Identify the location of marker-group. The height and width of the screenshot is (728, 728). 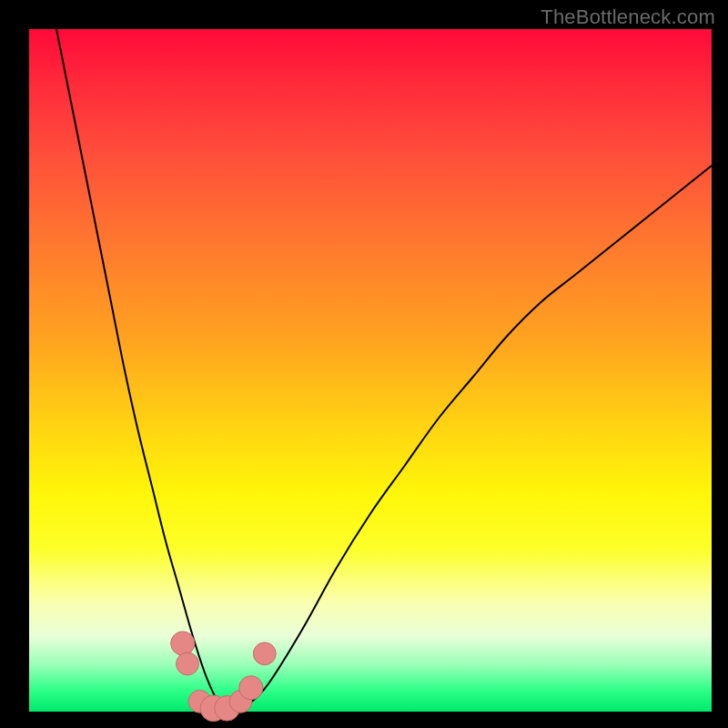
(224, 677).